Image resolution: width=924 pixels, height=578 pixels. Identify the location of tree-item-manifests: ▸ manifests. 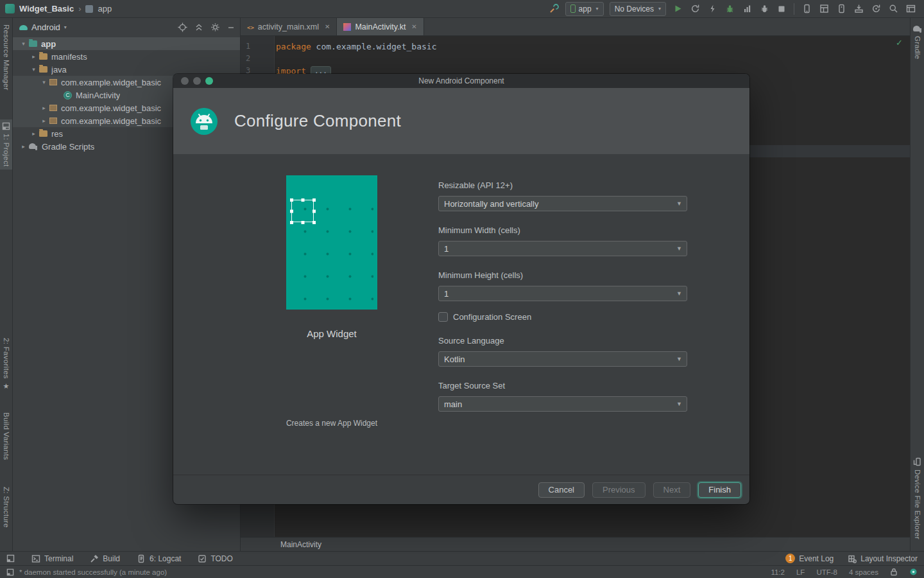
(126, 57).